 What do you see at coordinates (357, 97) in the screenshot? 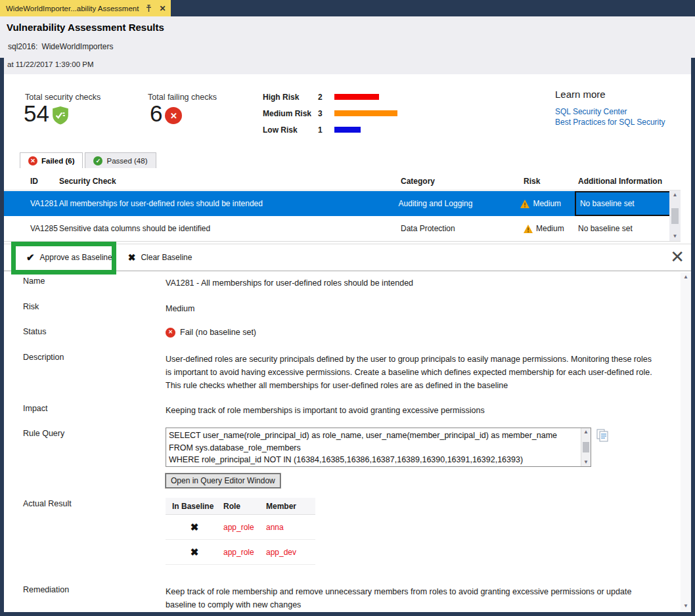
I see `high-risk-bar` at bounding box center [357, 97].